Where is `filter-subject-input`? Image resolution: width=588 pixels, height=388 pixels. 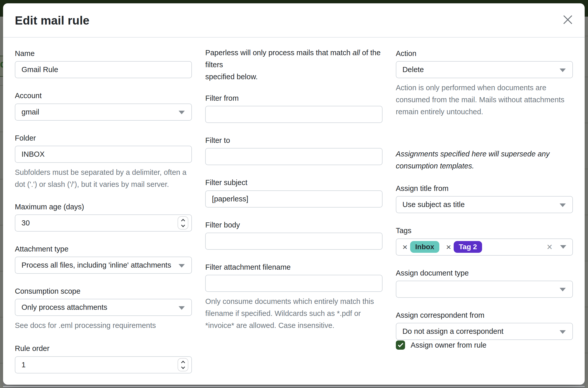
filter-subject-input is located at coordinates (294, 199).